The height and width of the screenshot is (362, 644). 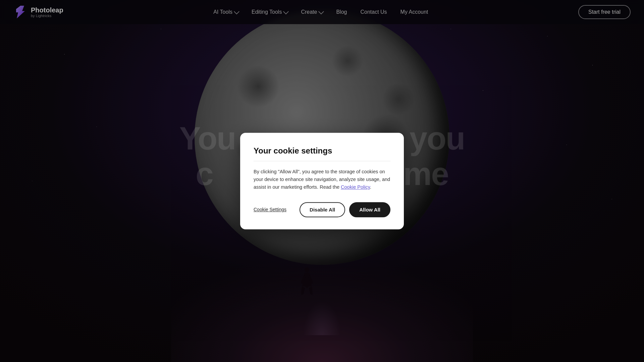 What do you see at coordinates (345, 210) in the screenshot?
I see `cookie-button-group: Disable All Allow All` at bounding box center [345, 210].